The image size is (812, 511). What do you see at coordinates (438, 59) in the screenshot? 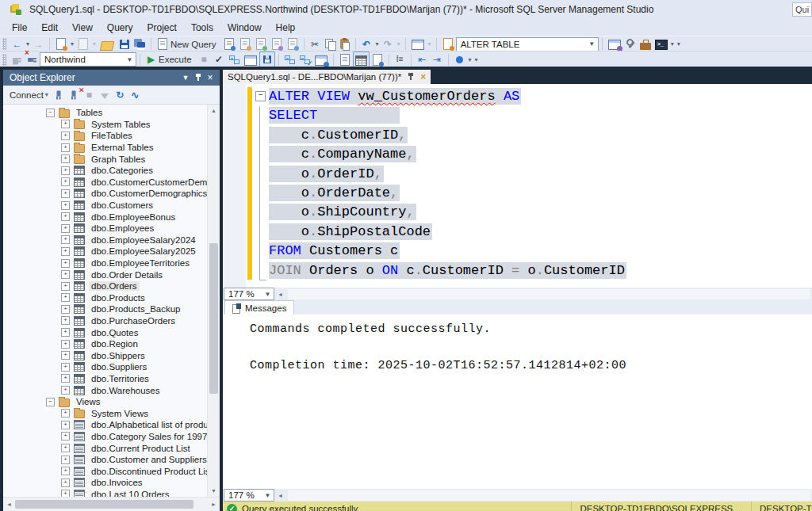
I see `increase-indent-button: ⇥` at bounding box center [438, 59].